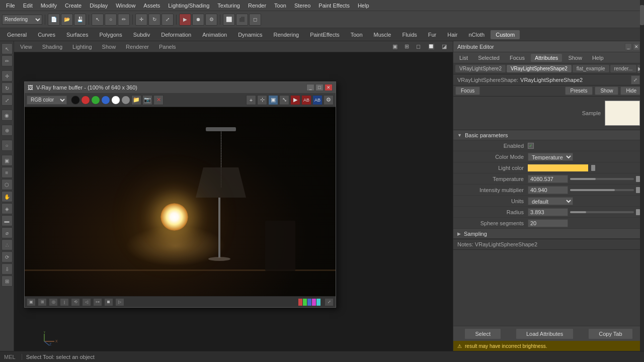 This screenshot has height=362, width=644. What do you see at coordinates (548, 190) in the screenshot?
I see `intensity-input` at bounding box center [548, 190].